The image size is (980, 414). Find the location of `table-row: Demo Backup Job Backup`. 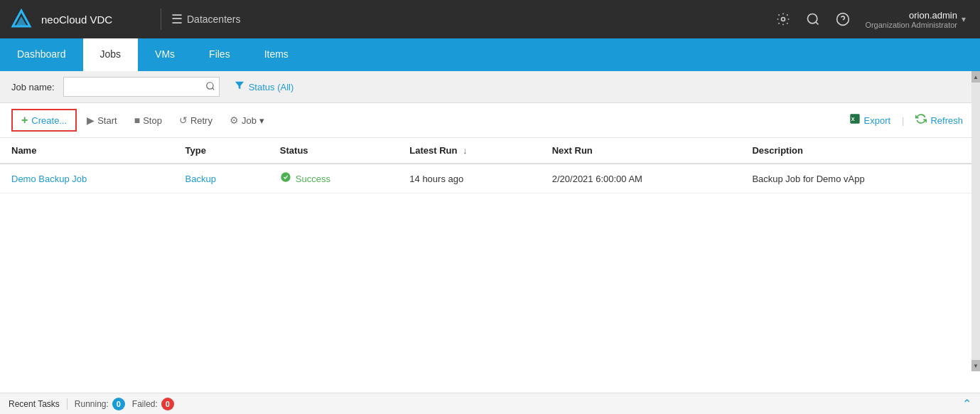

table-row: Demo Backup Job Backup is located at coordinates (490, 179).